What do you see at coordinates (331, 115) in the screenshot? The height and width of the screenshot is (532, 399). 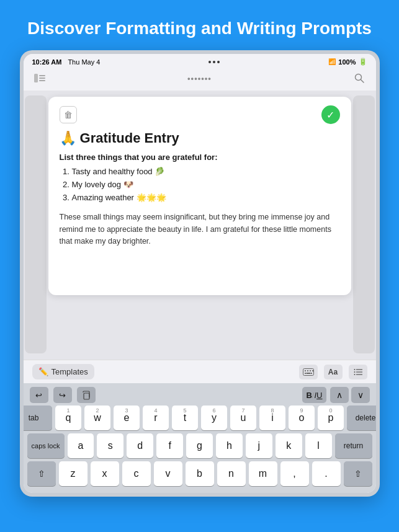 I see `done-button: ✓` at bounding box center [331, 115].